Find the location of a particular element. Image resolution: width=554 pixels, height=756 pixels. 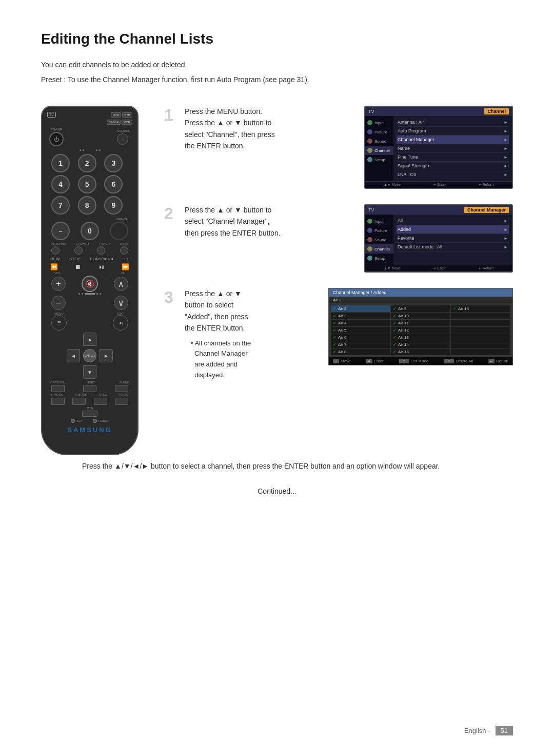

vol-plus-btn: + is located at coordinates (58, 284).